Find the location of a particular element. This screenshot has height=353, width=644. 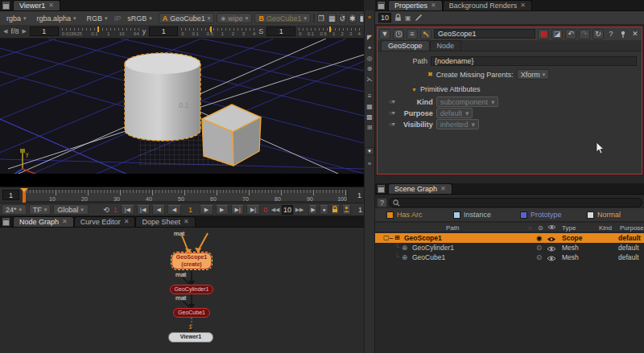

tab-curve-editor: Curve Editor✕ is located at coordinates (105, 222).